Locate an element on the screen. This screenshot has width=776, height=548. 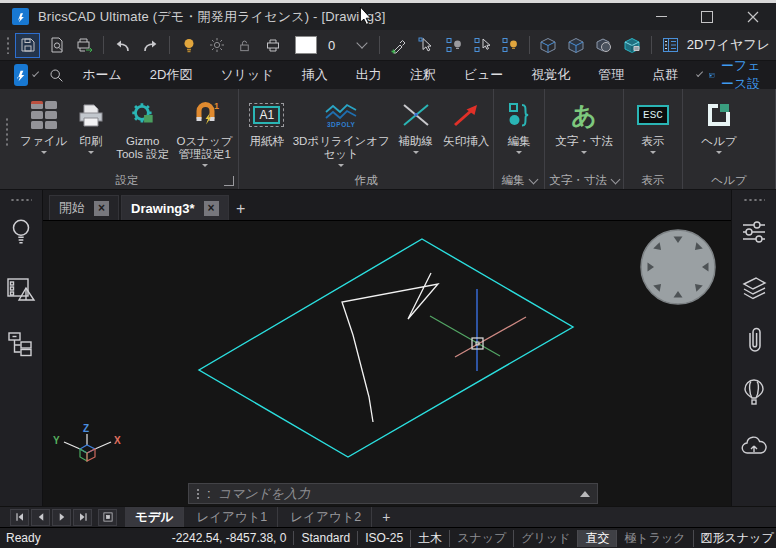
status-dim-style: ISO-25 is located at coordinates (384, 538).